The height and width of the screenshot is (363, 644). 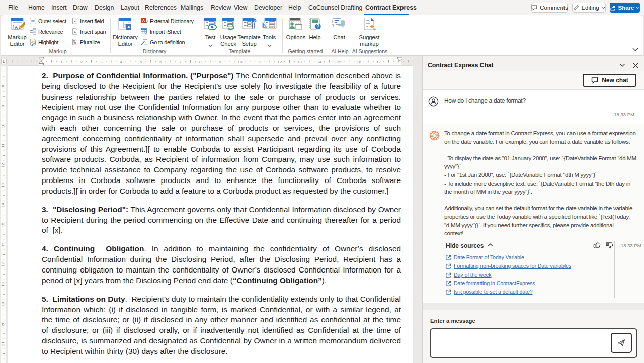 I want to click on svg-text: 2, so click(x=82, y=62).